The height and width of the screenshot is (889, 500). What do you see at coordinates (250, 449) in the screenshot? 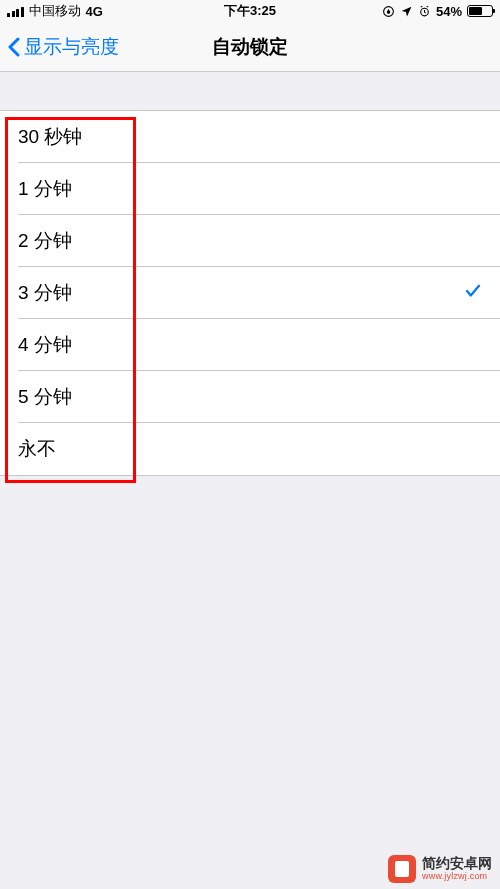
I see `option-never: 永不` at bounding box center [250, 449].